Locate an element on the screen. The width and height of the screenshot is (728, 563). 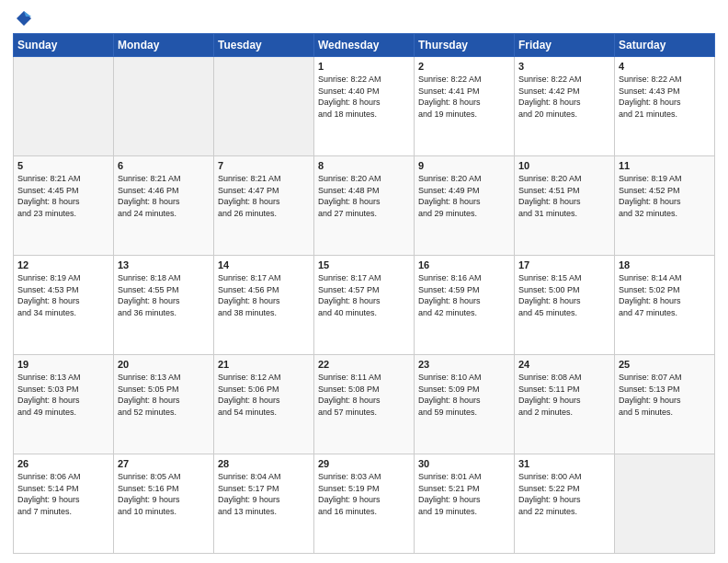
day-info: Sunrise: 8:15 AM Sunset: 5:00 PM Dayligh… is located at coordinates (564, 295).